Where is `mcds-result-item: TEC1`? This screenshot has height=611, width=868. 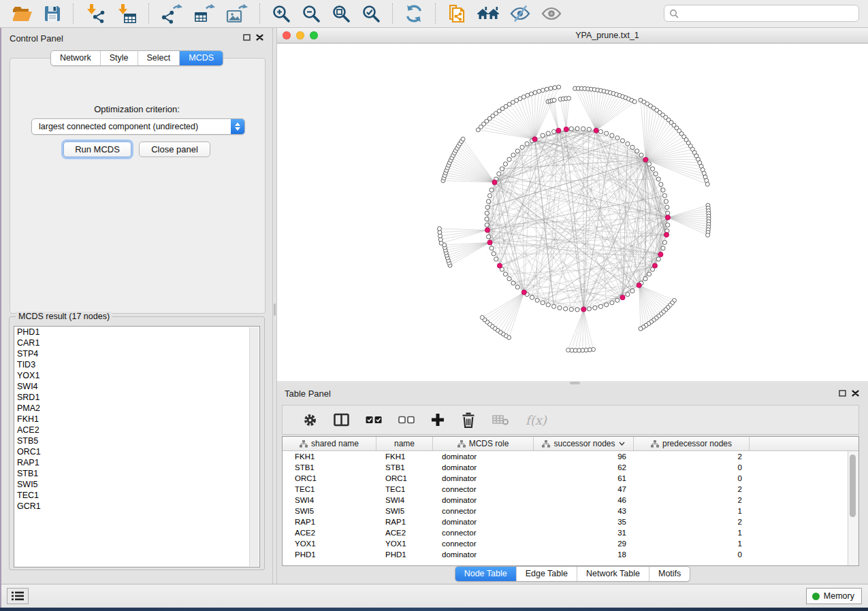 mcds-result-item: TEC1 is located at coordinates (137, 495).